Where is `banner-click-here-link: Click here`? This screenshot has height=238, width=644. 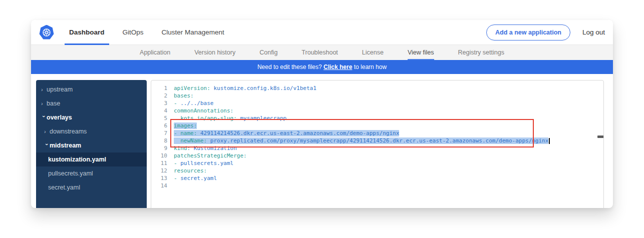
banner-click-here-link: Click here is located at coordinates (338, 67).